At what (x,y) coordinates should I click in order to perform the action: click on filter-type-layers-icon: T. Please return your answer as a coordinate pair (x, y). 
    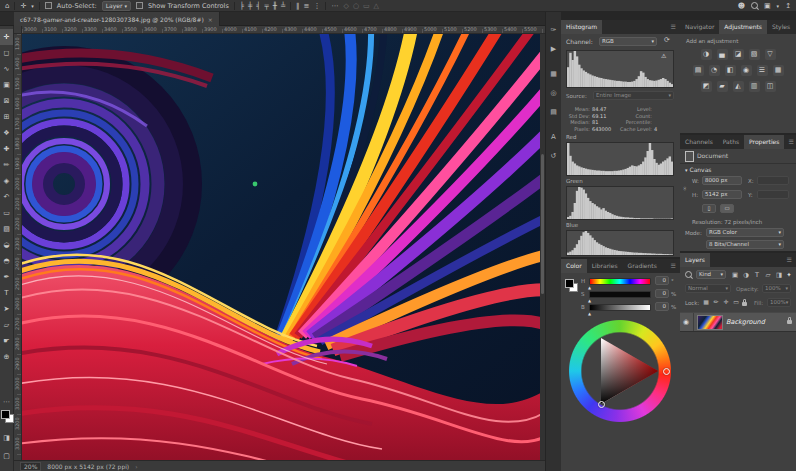
    Looking at the image, I should click on (757, 275).